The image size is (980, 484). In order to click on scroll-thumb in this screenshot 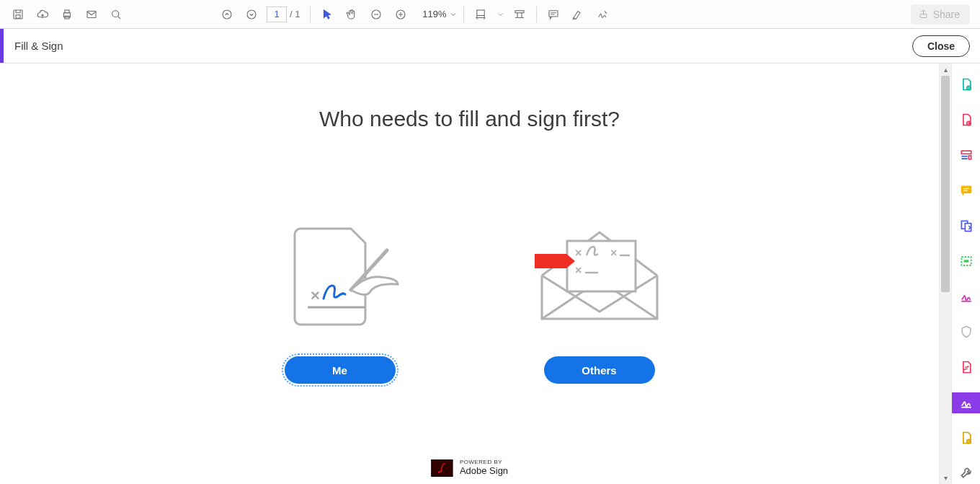, I will do `click(945, 184)`.